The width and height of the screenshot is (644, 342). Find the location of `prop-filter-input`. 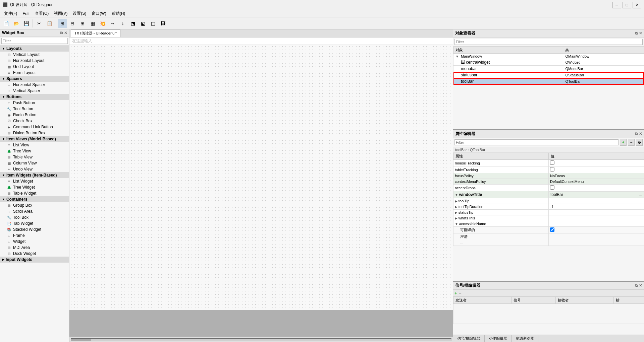

prop-filter-input is located at coordinates (537, 142).